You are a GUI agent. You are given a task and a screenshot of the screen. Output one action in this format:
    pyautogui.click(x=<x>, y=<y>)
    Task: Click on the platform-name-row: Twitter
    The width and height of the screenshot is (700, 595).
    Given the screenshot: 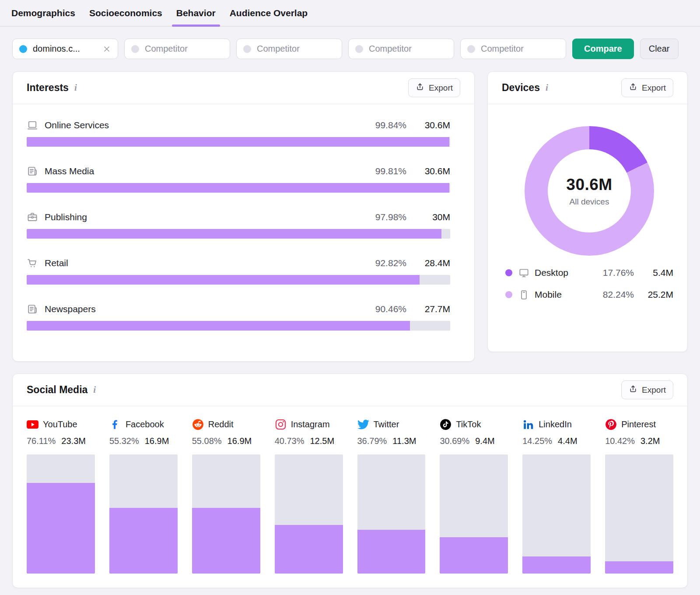 What is the action you would take?
    pyautogui.click(x=392, y=425)
    